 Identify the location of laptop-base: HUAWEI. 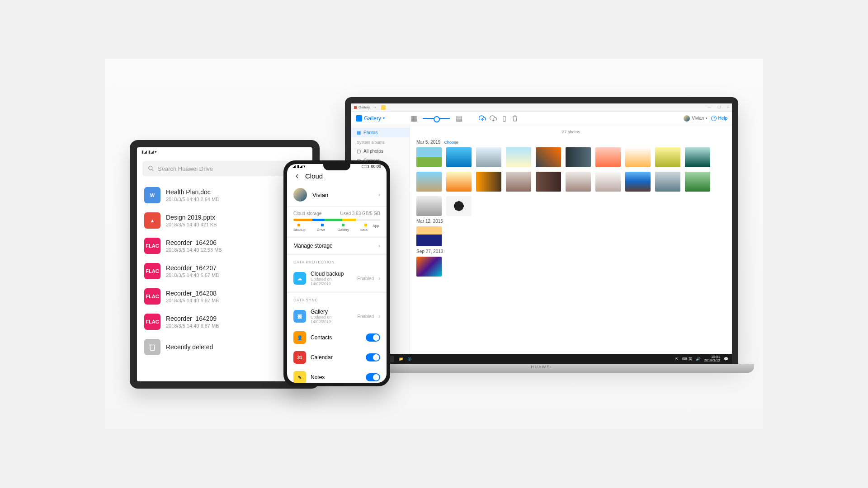
(542, 368).